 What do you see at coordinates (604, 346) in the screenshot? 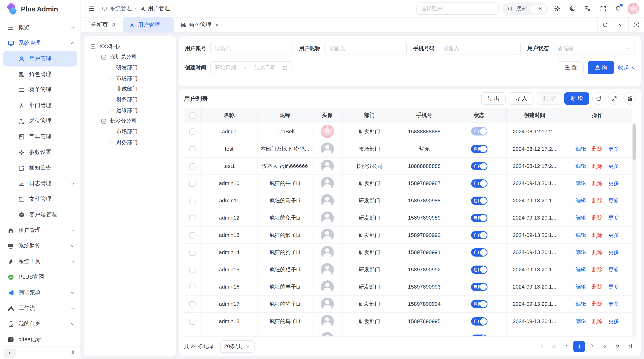
I see `pager-next-button` at bounding box center [604, 346].